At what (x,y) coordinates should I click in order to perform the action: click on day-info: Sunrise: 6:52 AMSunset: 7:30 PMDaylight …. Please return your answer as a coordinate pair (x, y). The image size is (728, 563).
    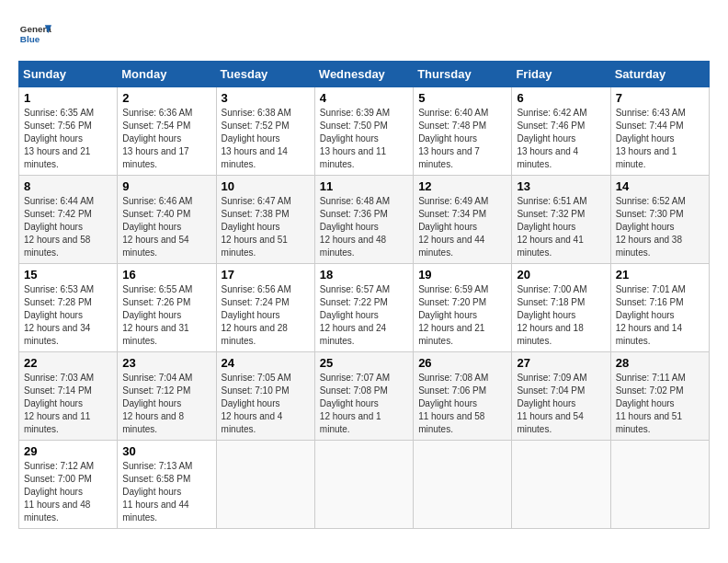
    Looking at the image, I should click on (660, 227).